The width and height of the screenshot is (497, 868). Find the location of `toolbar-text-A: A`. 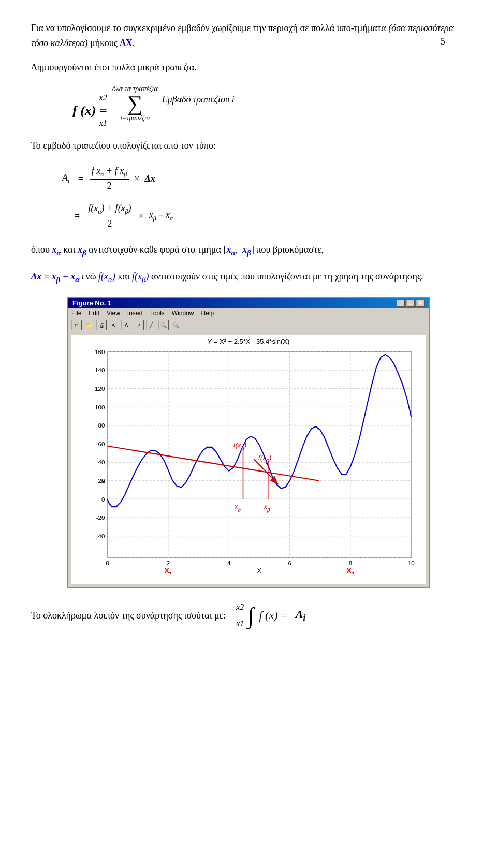

toolbar-text-A: A is located at coordinates (126, 325).